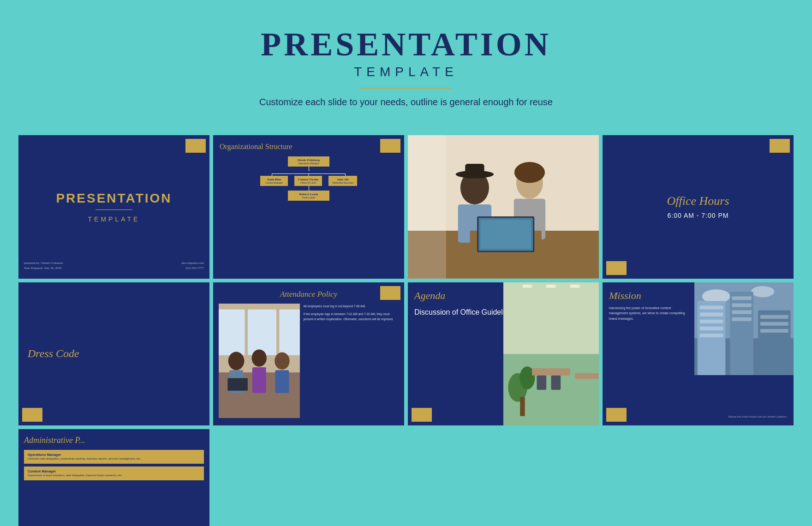 The height and width of the screenshot is (526, 812). Describe the element at coordinates (309, 173) in the screenshot. I see `org-h-bar` at that location.